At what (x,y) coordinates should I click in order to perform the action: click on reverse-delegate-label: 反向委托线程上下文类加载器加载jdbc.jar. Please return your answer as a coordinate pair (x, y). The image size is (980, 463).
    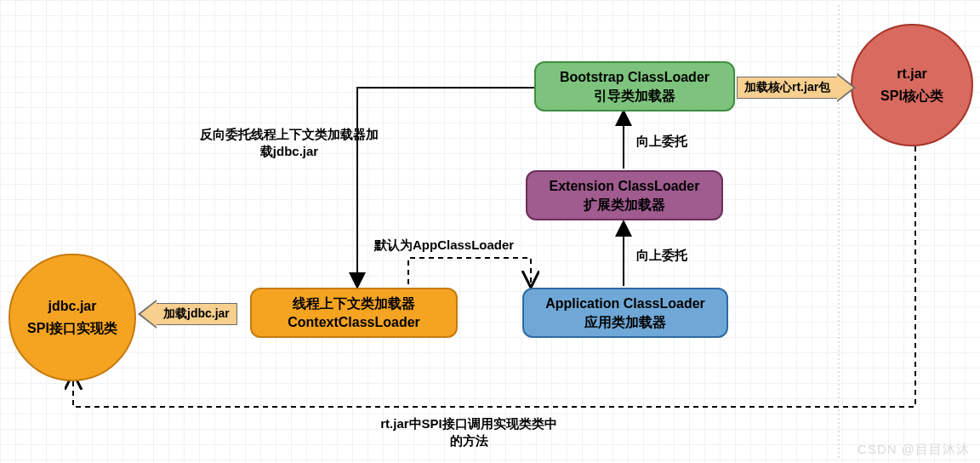
    Looking at the image, I should click on (289, 143).